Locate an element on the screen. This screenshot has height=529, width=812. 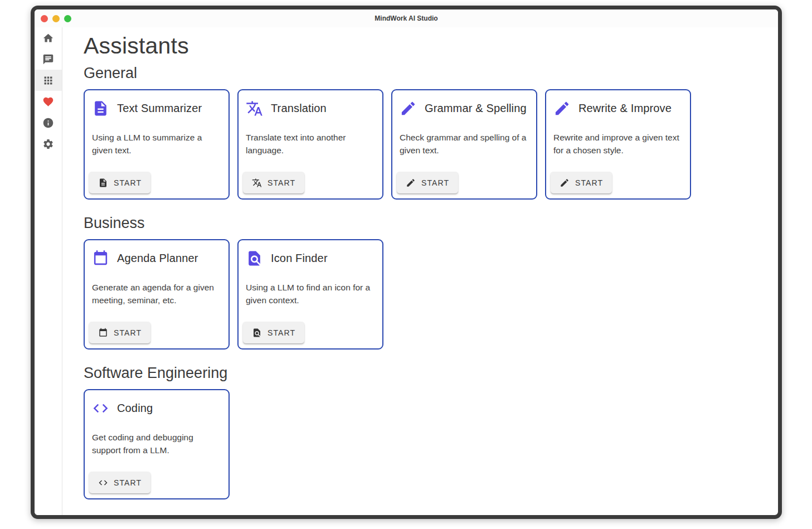
window-title: MindWork AI Studio is located at coordinates (406, 18).